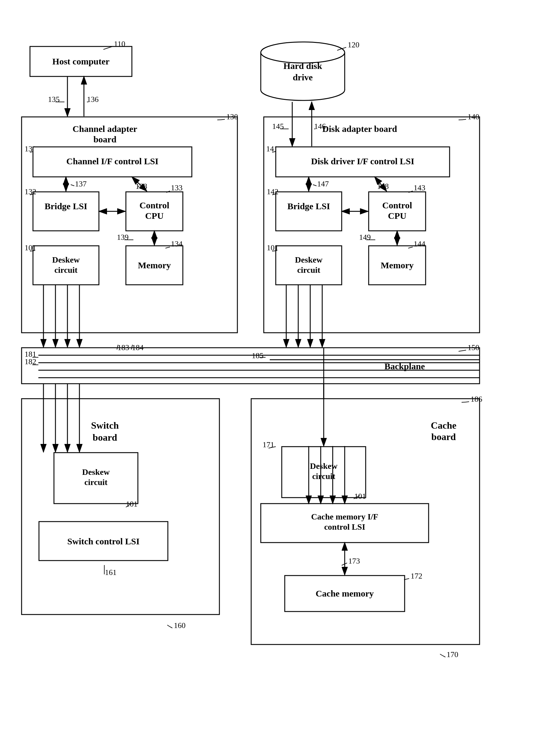 The image size is (556, 756). Describe the element at coordinates (303, 77) in the screenshot. I see `svg-text: drive` at that location.